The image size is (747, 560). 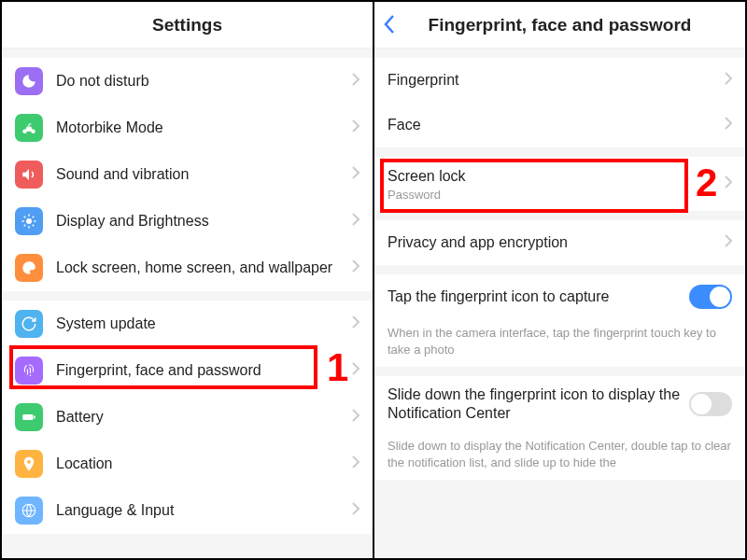 I want to click on row-label: Sound and vibration, so click(x=202, y=175).